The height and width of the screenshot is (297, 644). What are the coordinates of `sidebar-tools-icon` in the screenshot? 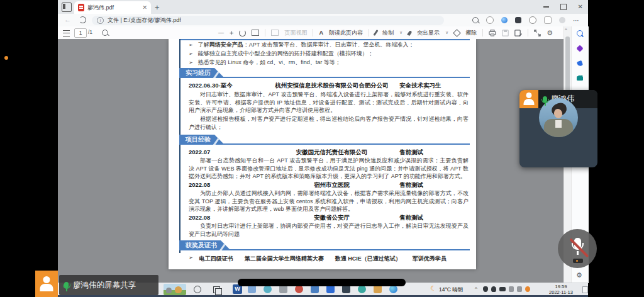 It's located at (580, 78).